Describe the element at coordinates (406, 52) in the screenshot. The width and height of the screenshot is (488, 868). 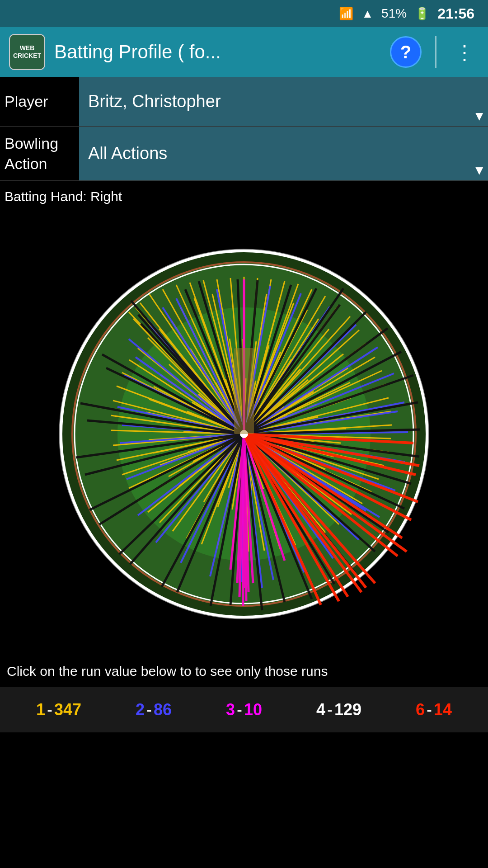
I see `help-button: ?` at that location.